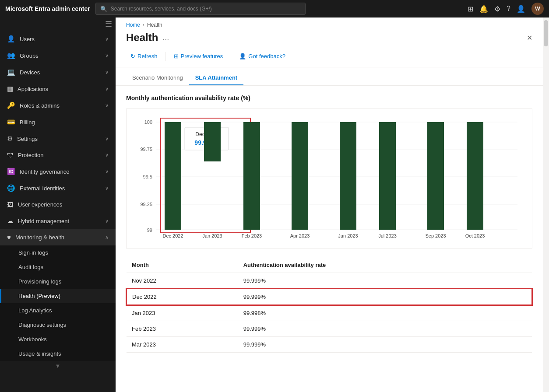 Image resolution: width=549 pixels, height=392 pixels. I want to click on breadcrumb-home: Home, so click(133, 25).